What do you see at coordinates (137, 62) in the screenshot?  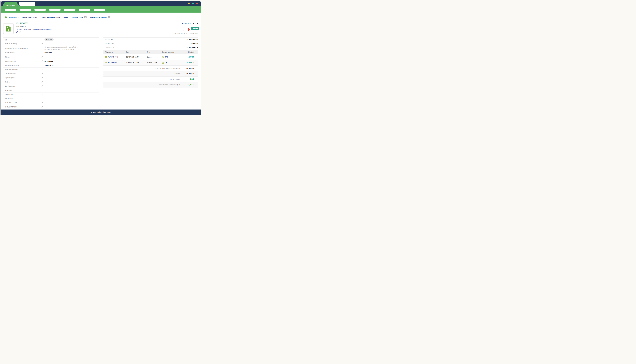 I see `payment-date: 19/09/2025 12:00` at bounding box center [137, 62].